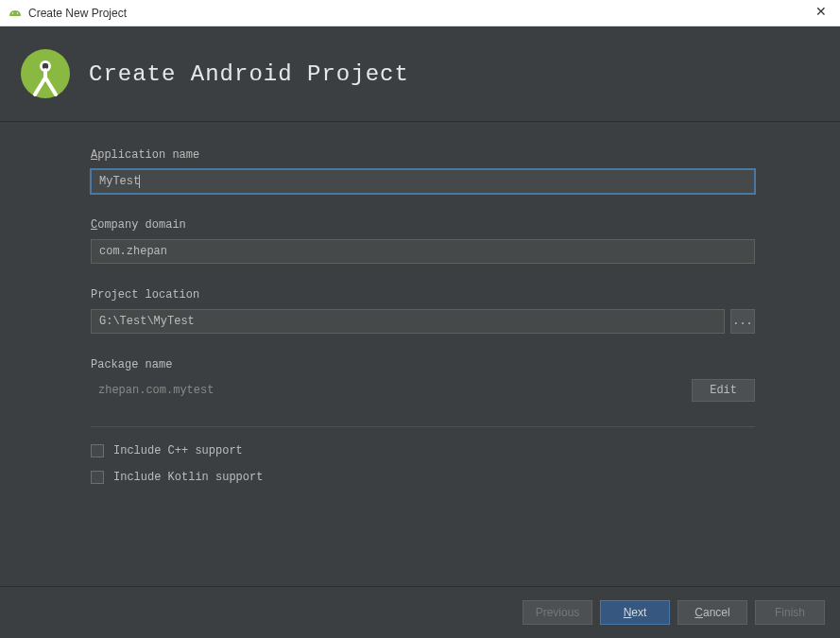 The image size is (840, 638). What do you see at coordinates (712, 612) in the screenshot?
I see `cancel-button: Cancel` at bounding box center [712, 612].